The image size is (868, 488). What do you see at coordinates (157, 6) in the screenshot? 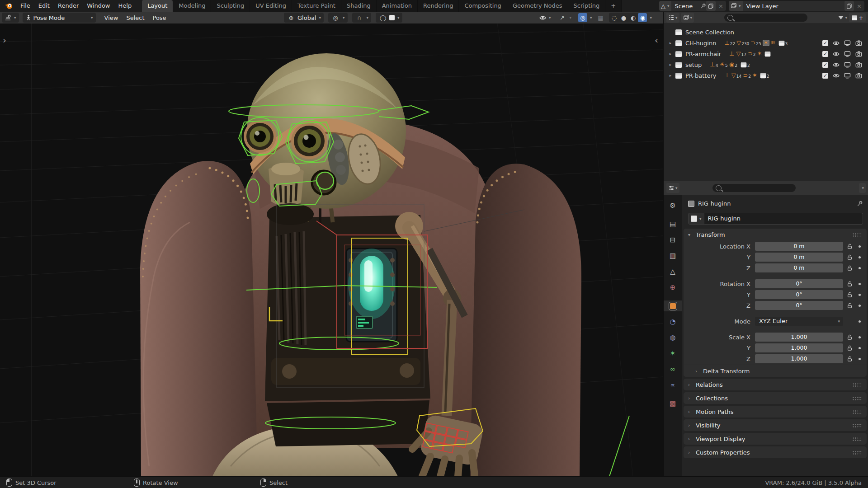
I see `tab-layout: Layout` at bounding box center [157, 6].